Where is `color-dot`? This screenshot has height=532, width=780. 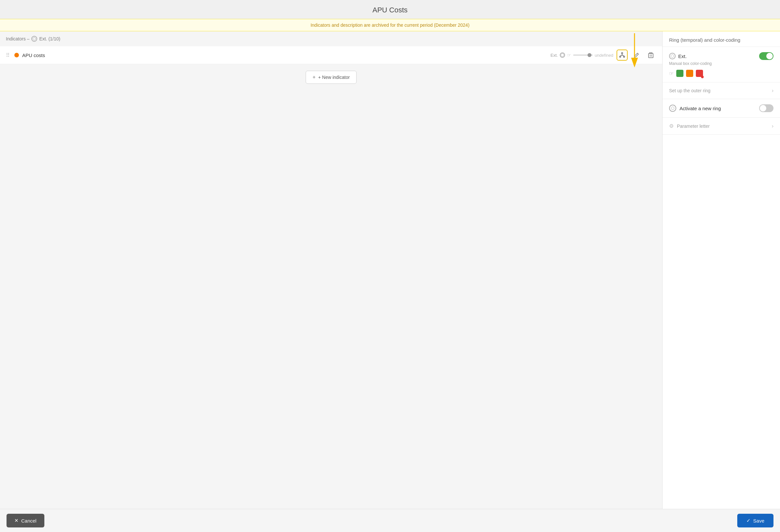 color-dot is located at coordinates (17, 55).